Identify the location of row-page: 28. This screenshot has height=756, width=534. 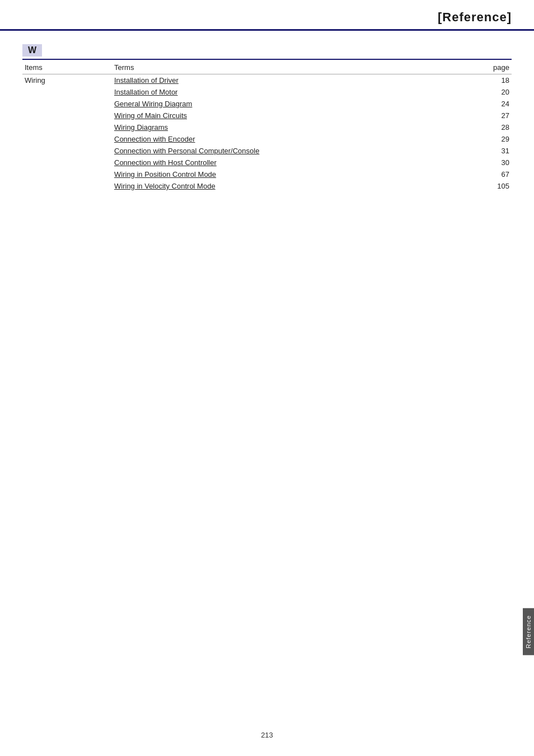
(495, 128).